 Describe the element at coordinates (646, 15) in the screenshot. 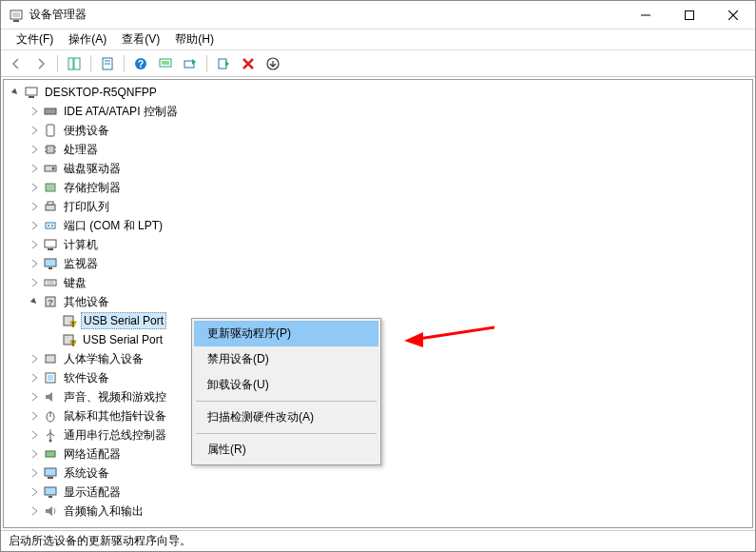

I see `minimize-button` at that location.